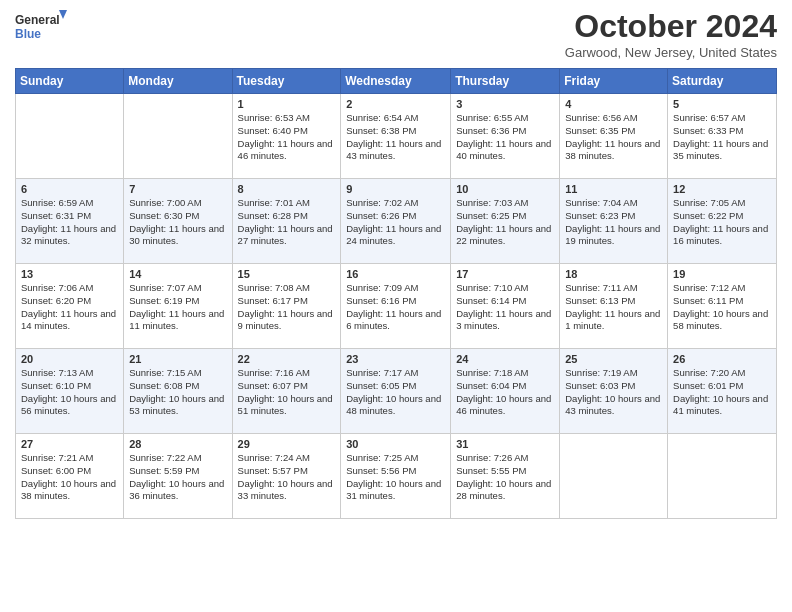 The width and height of the screenshot is (792, 612). What do you see at coordinates (286, 392) in the screenshot?
I see `calendar-cell: 22Sunrise: 7:16 AMSunset: 6:07 PMDayligh…` at bounding box center [286, 392].